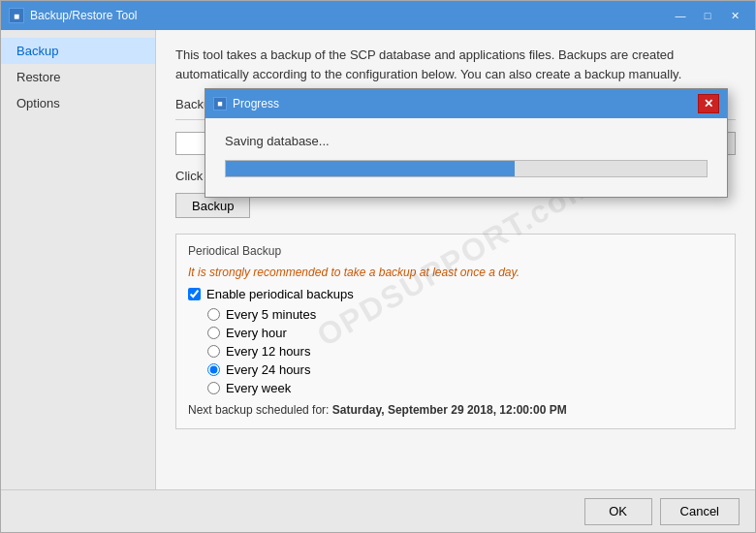 This screenshot has height=533, width=756. I want to click on minimize-button: —, so click(680, 16).